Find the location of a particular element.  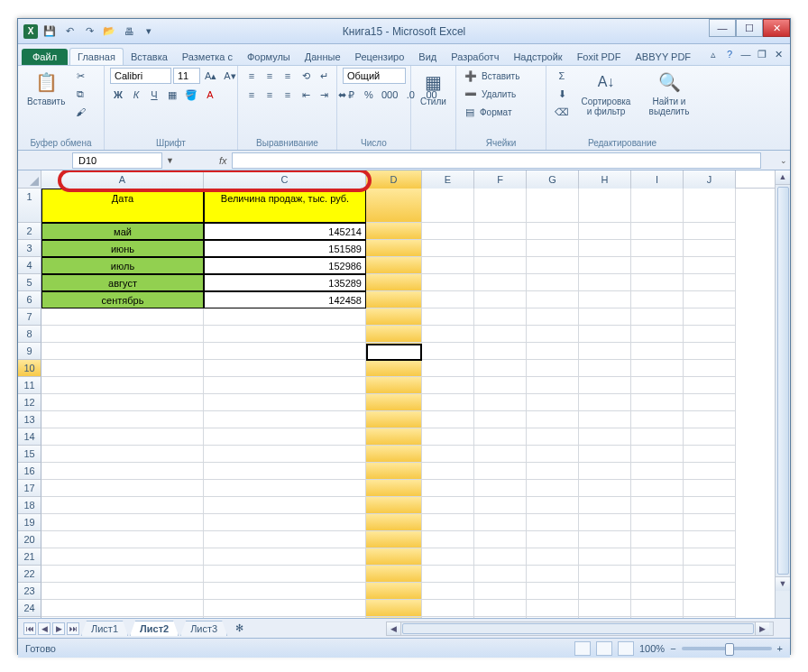

font-size-select: 11 is located at coordinates (187, 76).